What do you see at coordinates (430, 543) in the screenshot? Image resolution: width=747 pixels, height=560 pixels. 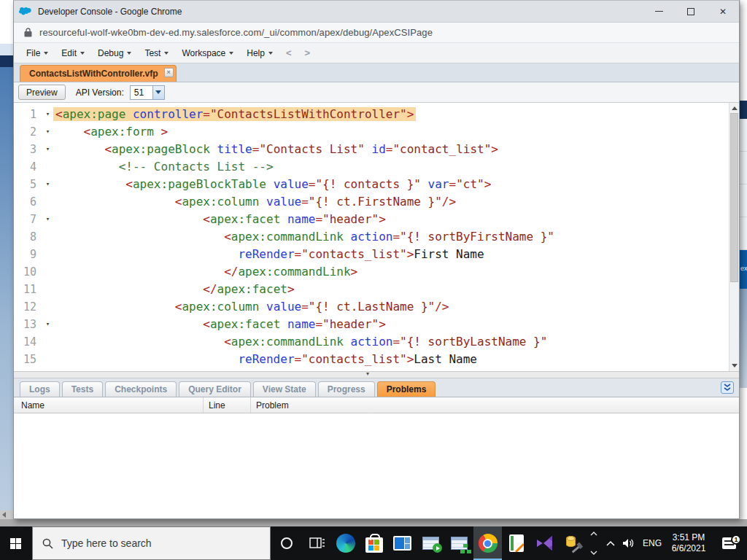 I see `sql-table-run-icon` at bounding box center [430, 543].